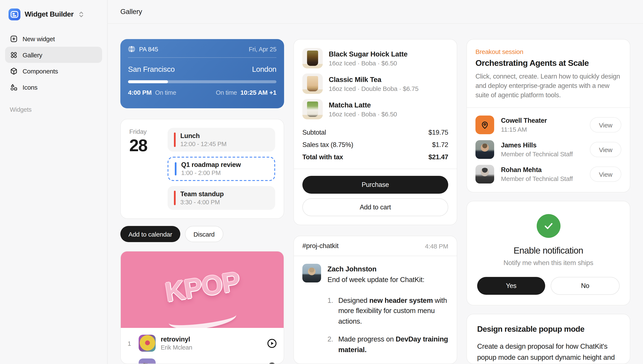  What do you see at coordinates (548, 125) in the screenshot?
I see `session-location-row: Cowell Theater 11:15 AM View` at bounding box center [548, 125].